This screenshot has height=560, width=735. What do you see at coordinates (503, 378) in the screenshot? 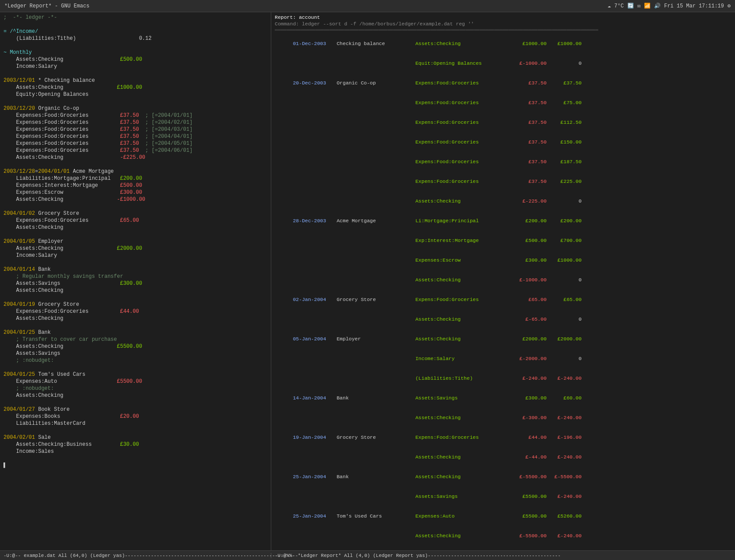
I see `row-employer3: (Liabilities:Tithe)£-240.00£-240.00` at bounding box center [503, 378].